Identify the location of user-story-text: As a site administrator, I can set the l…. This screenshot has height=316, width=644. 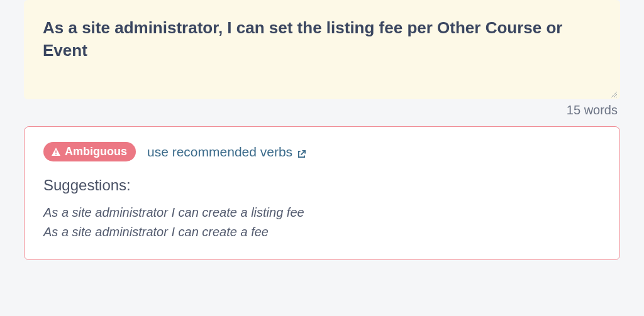
(322, 39).